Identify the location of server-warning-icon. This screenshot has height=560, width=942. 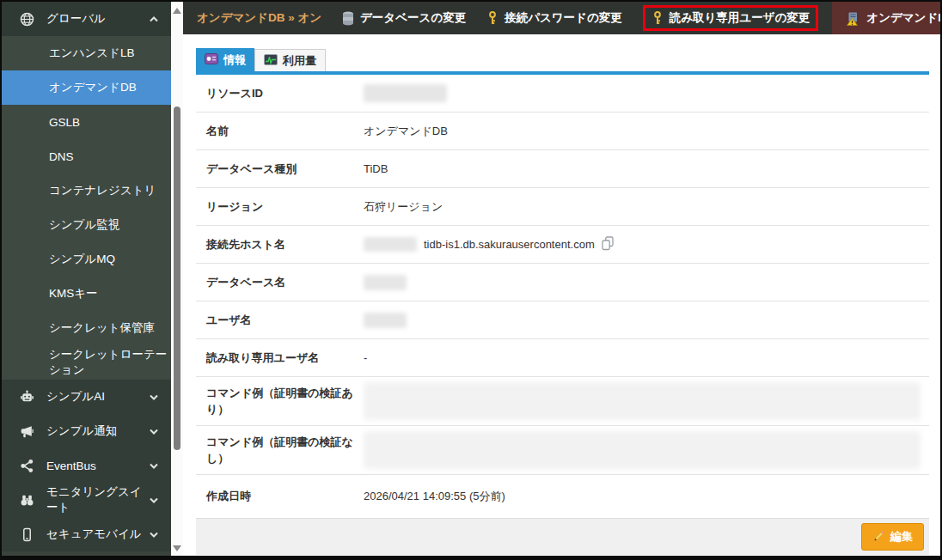
(853, 19).